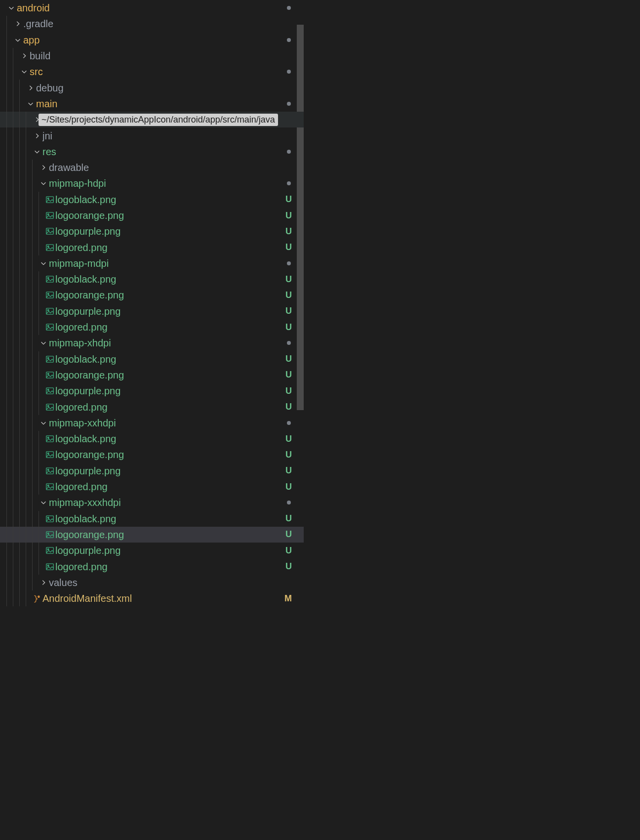 This screenshot has width=640, height=840. Describe the element at coordinates (169, 168) in the screenshot. I see `label: drawable` at that location.